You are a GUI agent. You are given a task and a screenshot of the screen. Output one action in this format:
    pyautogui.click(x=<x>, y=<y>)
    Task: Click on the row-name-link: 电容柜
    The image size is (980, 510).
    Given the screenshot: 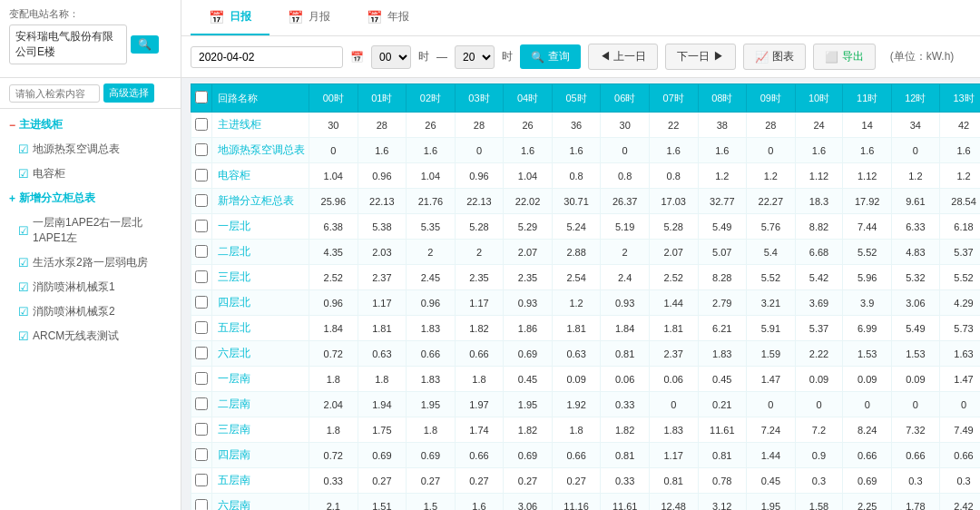 What is the action you would take?
    pyautogui.click(x=234, y=175)
    